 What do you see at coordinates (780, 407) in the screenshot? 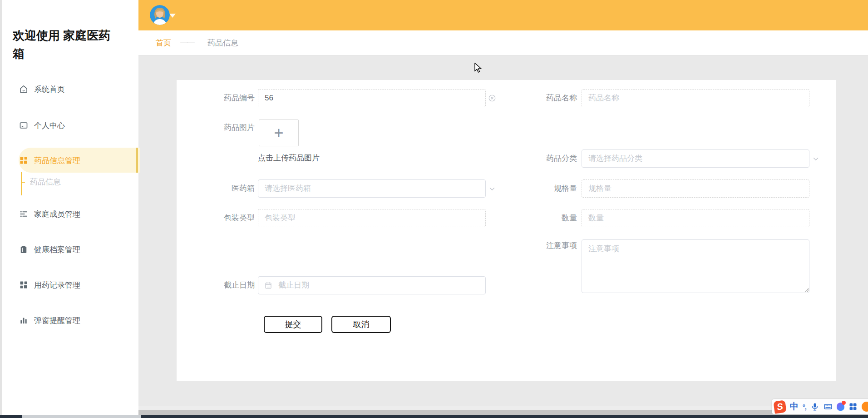
I see `sogou-logo-icon: S` at bounding box center [780, 407].